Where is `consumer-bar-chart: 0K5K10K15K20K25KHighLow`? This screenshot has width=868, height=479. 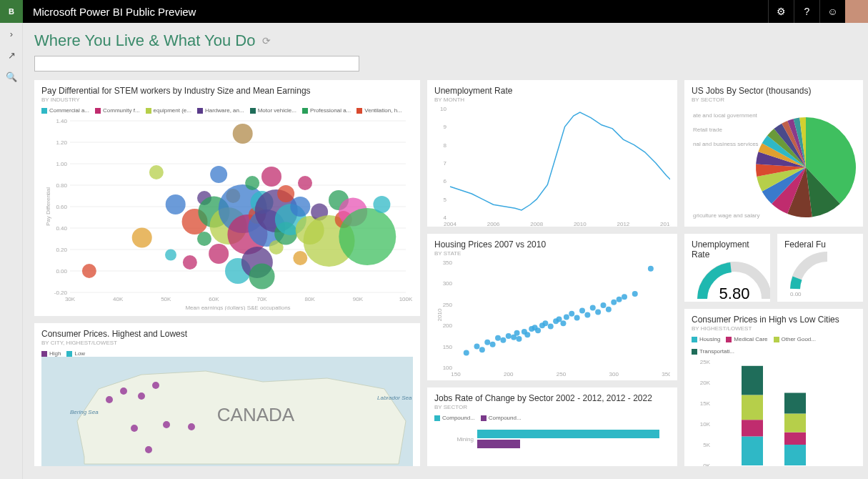 consumer-bar-chart: 0K5K10K15K20K25KHighLow is located at coordinates (774, 410).